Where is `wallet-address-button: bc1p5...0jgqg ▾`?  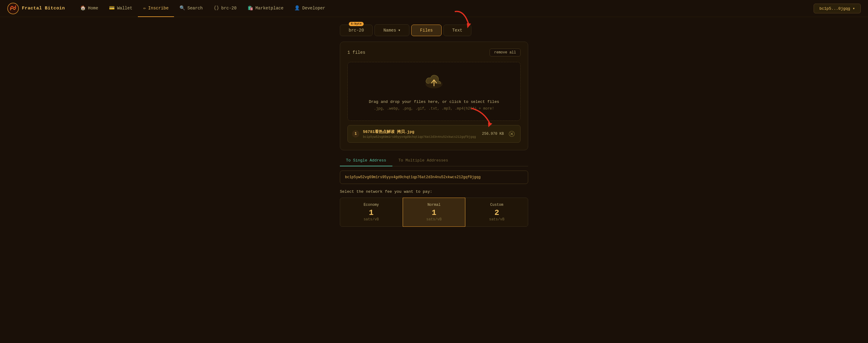 wallet-address-button: bc1p5...0jgqg ▾ is located at coordinates (837, 9).